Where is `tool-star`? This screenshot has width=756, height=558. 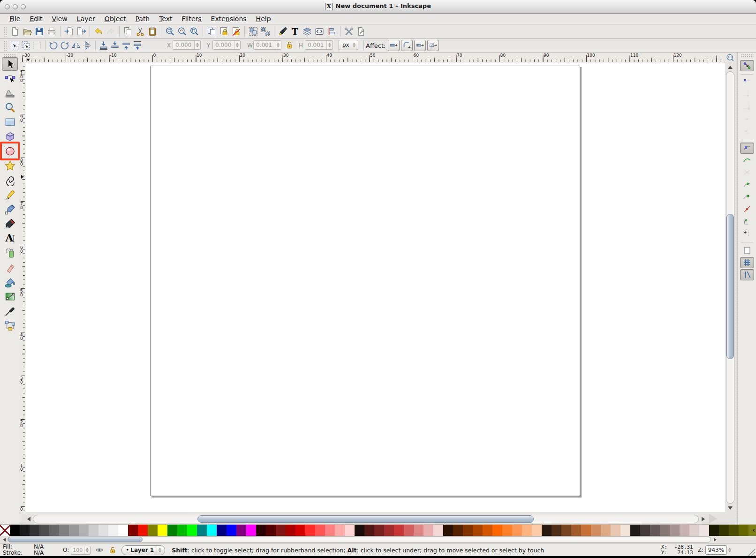
tool-star is located at coordinates (10, 166).